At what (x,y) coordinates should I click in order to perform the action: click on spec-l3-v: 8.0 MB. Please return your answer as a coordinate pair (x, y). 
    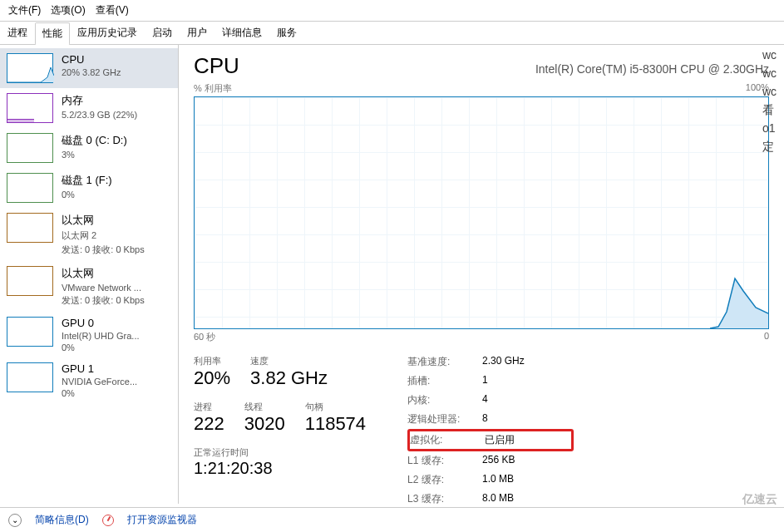
    Looking at the image, I should click on (528, 499).